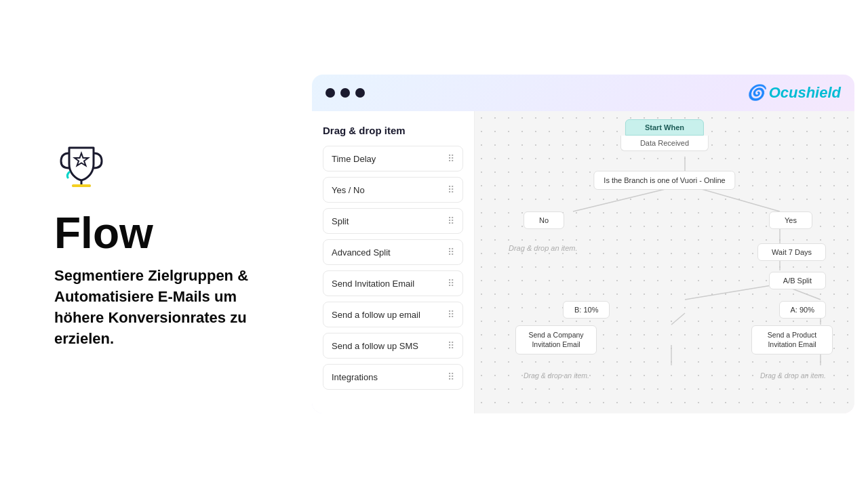  I want to click on drag-item-split: Split ⠿, so click(393, 221).